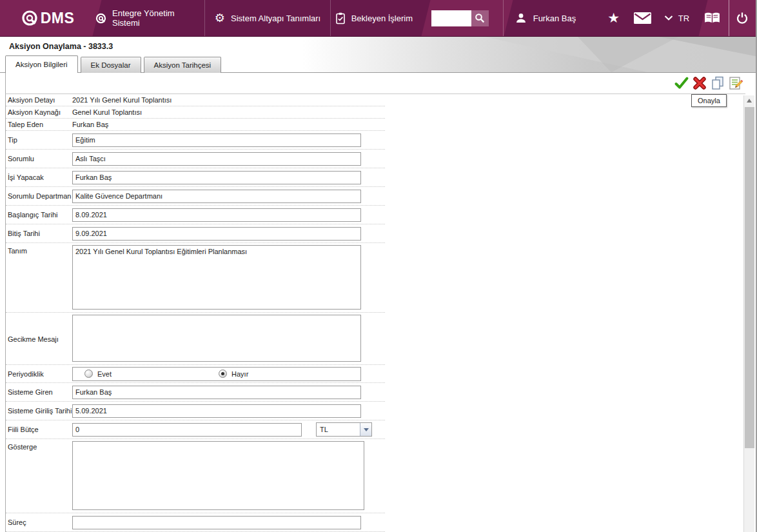  I want to click on help-docs-button, so click(713, 18).